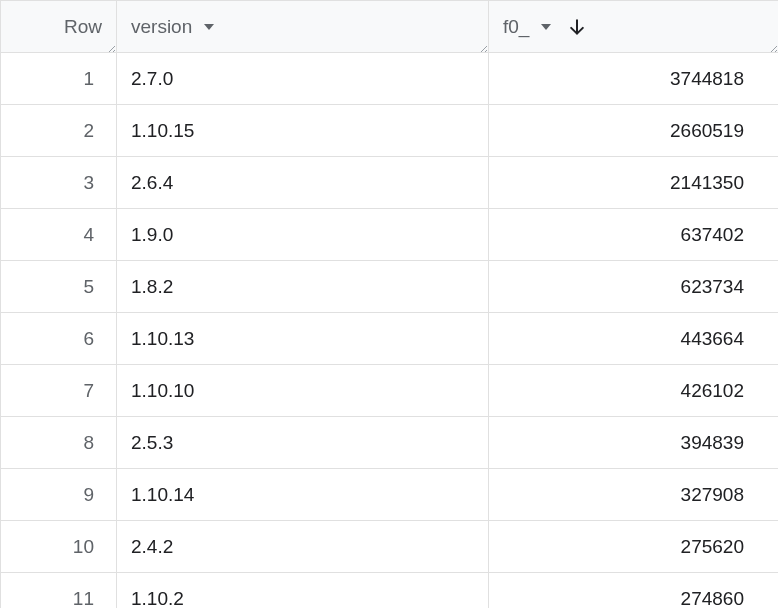 The image size is (778, 608). I want to click on table-row: 12.7.03744818, so click(390, 79).